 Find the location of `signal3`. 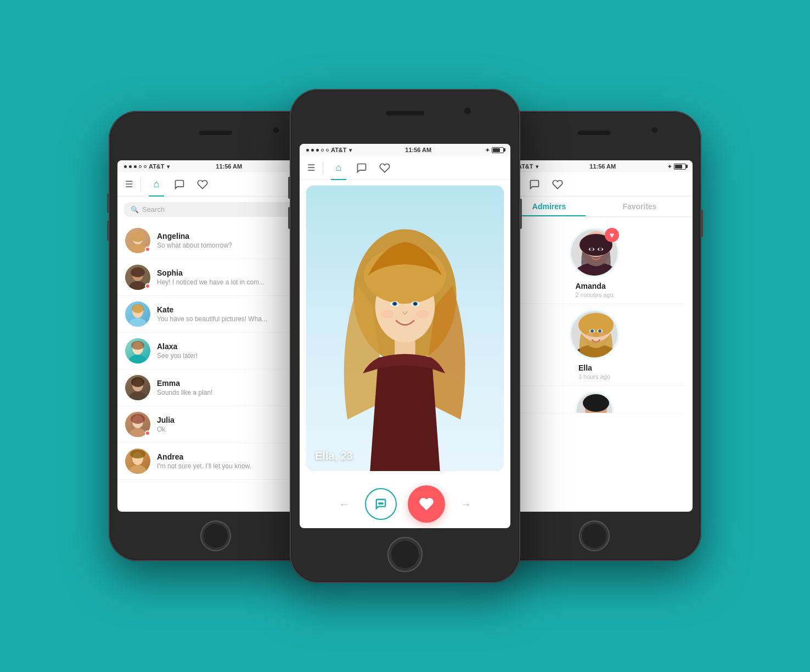

signal3 is located at coordinates (135, 167).